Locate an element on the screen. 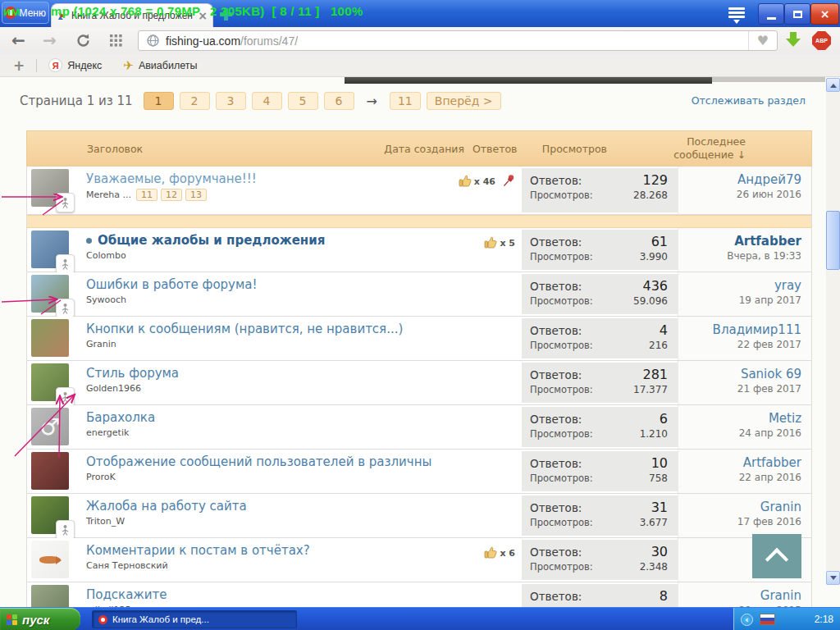 The image size is (840, 630). reload-icon is located at coordinates (84, 41).